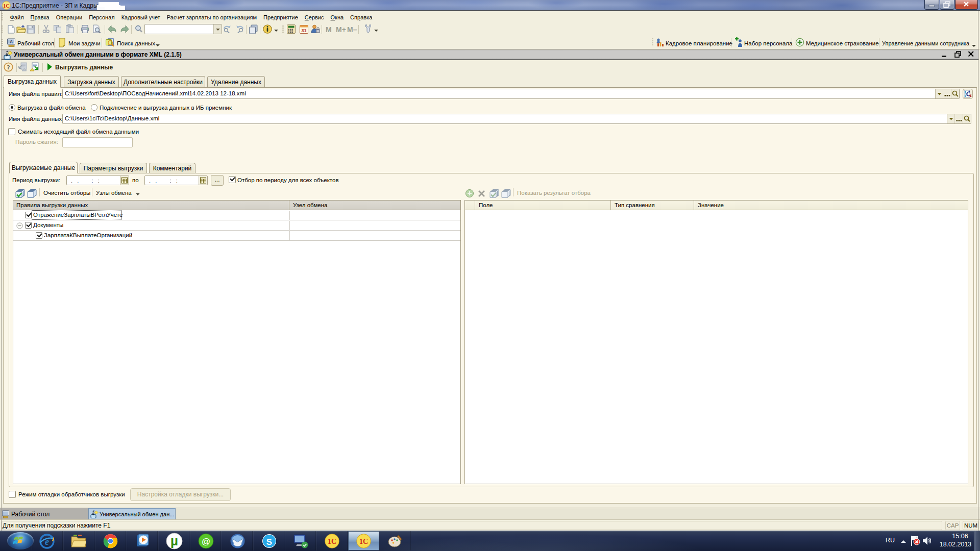 The image size is (980, 551). What do you see at coordinates (270, 542) in the screenshot?
I see `svg-text: S` at bounding box center [270, 542].